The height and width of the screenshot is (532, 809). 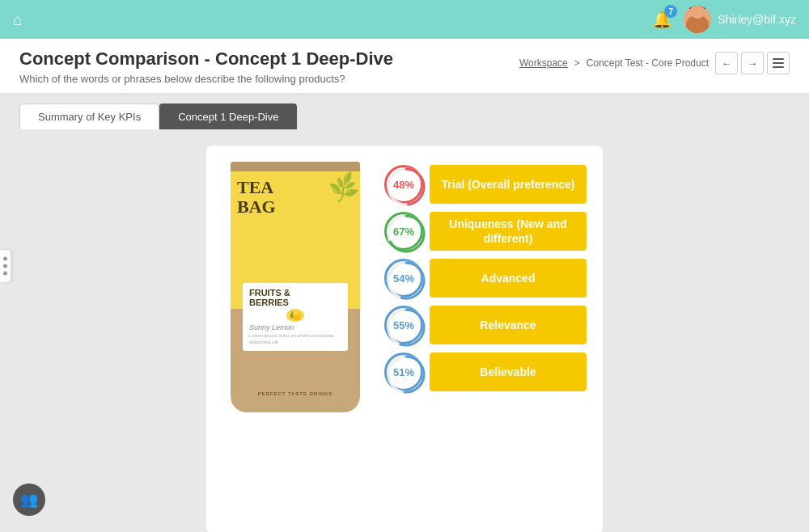 What do you see at coordinates (89, 116) in the screenshot?
I see `tab-summary: Summary of Key KPIs` at bounding box center [89, 116].